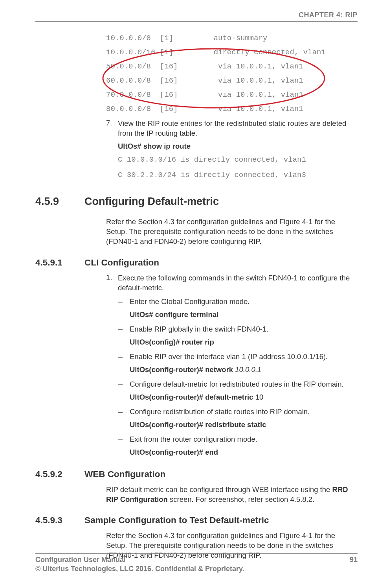 This screenshot has width=387, height=588. Describe the element at coordinates (238, 283) in the screenshot. I see `step-text: Execute the following commands in the sw…` at that location.